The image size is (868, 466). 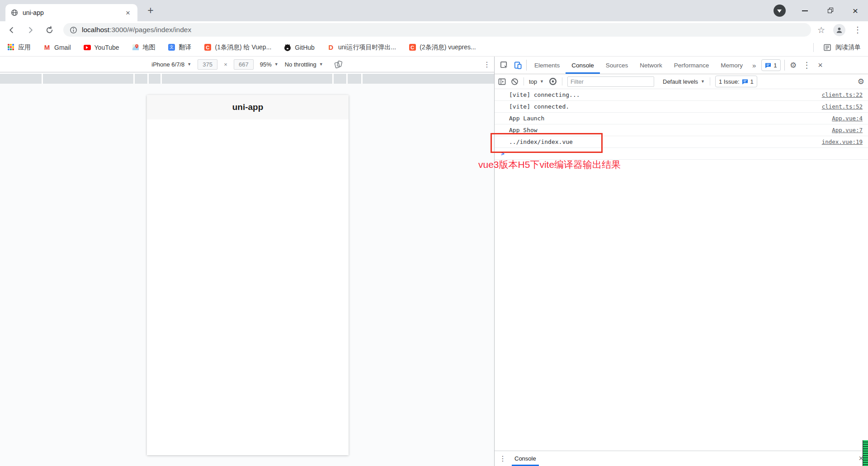 What do you see at coordinates (684, 81) in the screenshot?
I see `log-levels-select: Default levels ▼` at bounding box center [684, 81].